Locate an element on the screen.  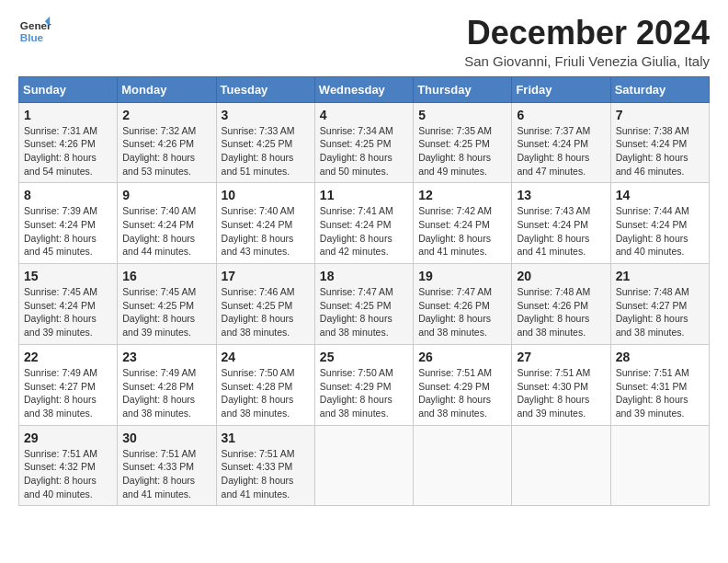
day-info: Sunrise: 7:45 AM Sunset: 4:24 PM Dayligh… is located at coordinates (68, 313).